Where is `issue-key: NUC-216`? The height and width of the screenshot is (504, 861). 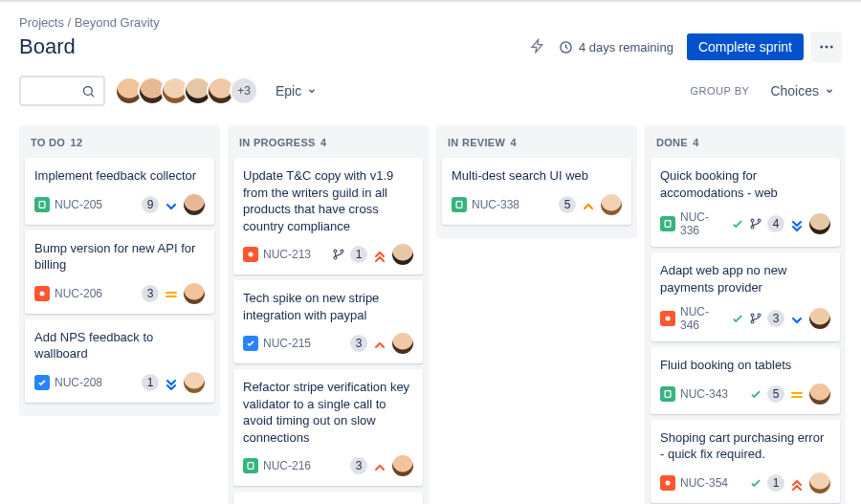
issue-key: NUC-216 is located at coordinates (287, 466).